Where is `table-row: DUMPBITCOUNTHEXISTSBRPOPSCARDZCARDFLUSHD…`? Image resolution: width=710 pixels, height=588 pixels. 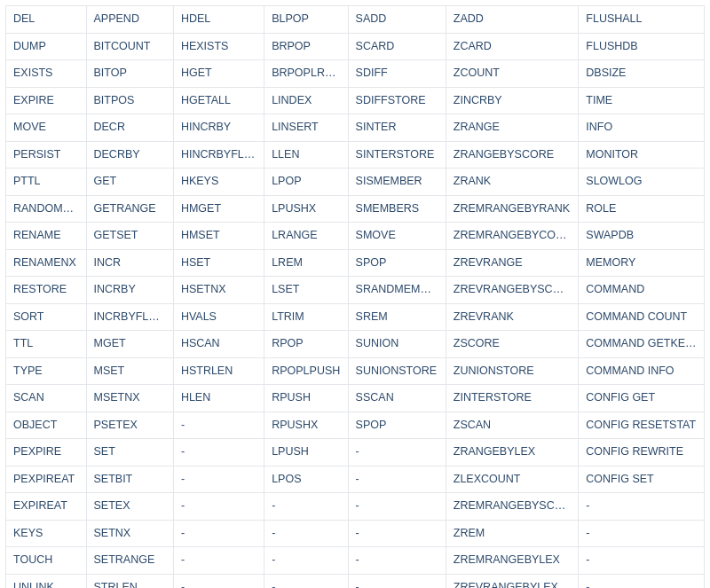
table-row: DUMPBITCOUNTHEXISTSBRPOPSCARDZCARDFLUSHD… is located at coordinates (355, 46).